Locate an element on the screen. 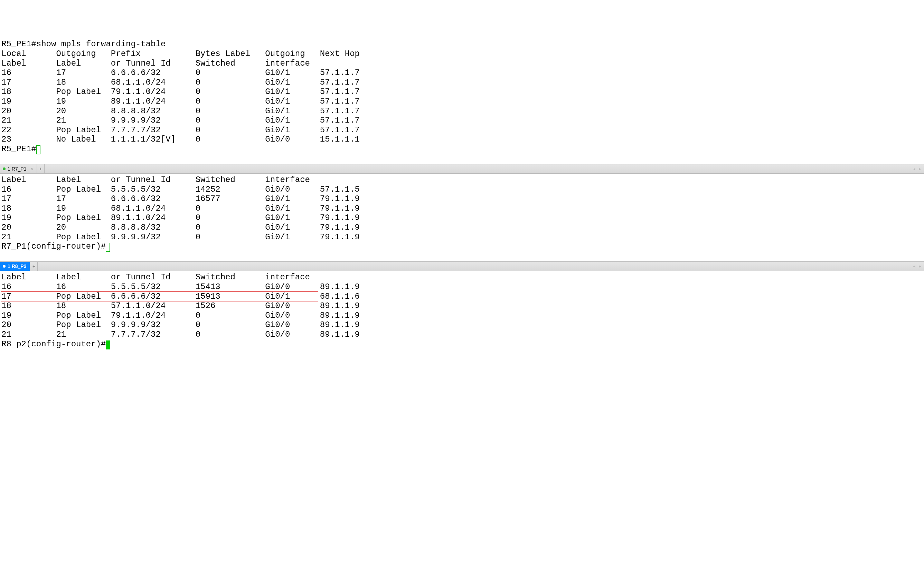  table-row: 17 18 68.1.1.0/24 0 Gi0/1 57.1.1.7 is located at coordinates (462, 82).